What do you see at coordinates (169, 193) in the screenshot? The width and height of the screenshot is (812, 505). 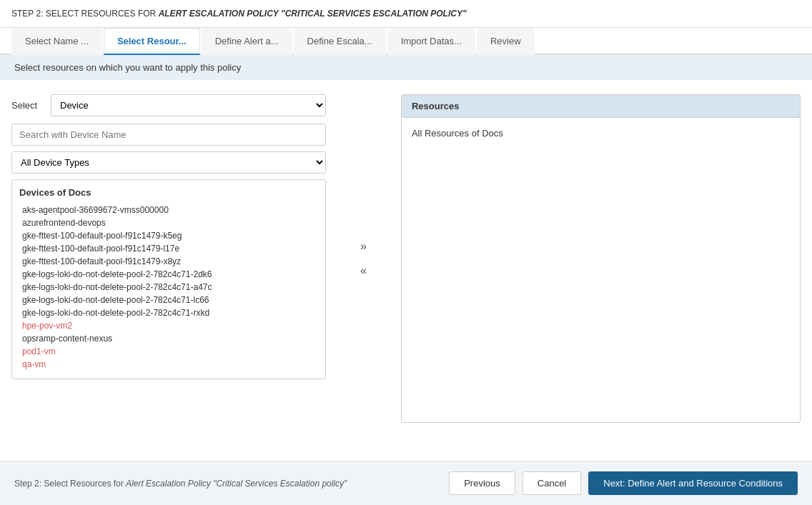 I see `devices-list-title: Devices of Docs` at bounding box center [169, 193].